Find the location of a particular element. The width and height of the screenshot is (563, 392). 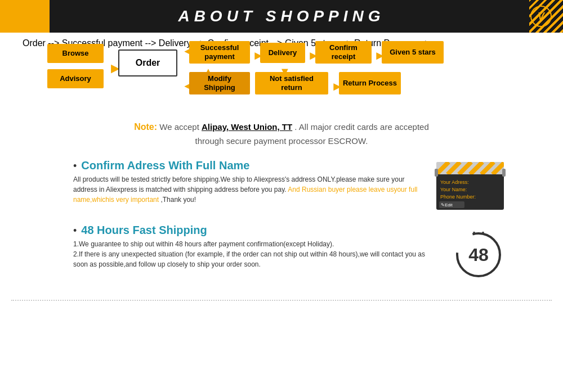

note-text2: . All major credit cards are accepted is located at coordinates (361, 127).